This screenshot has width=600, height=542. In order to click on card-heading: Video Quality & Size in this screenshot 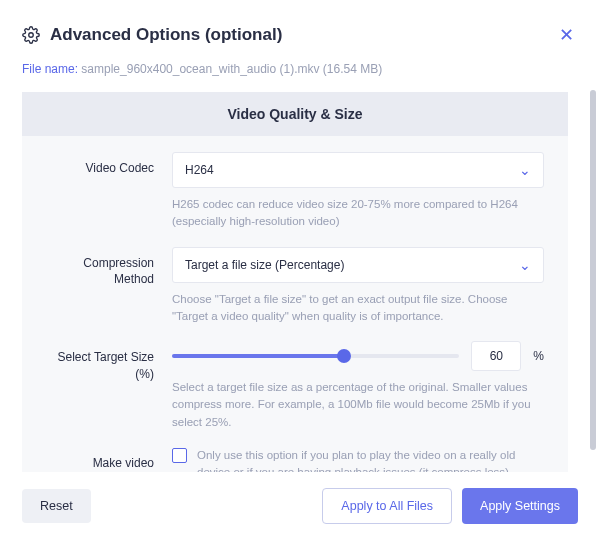, I will do `click(295, 114)`.